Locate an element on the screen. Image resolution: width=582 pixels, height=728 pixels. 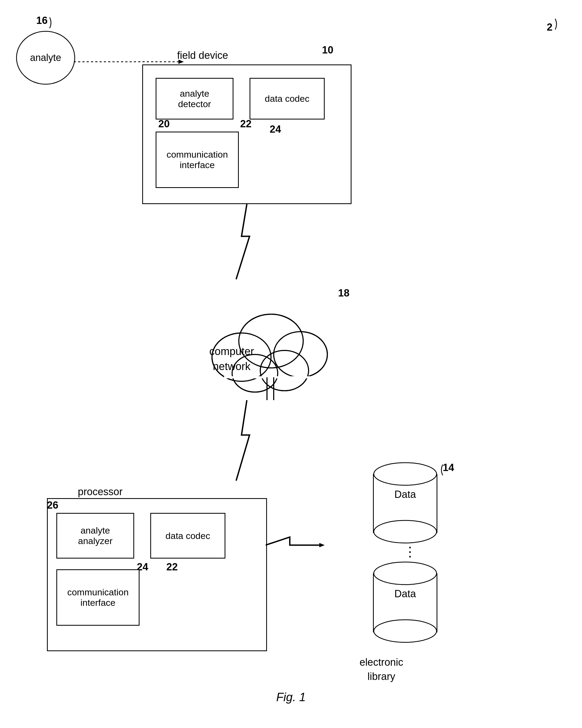
analyte-detector-box: analyte detector is located at coordinates (194, 99).